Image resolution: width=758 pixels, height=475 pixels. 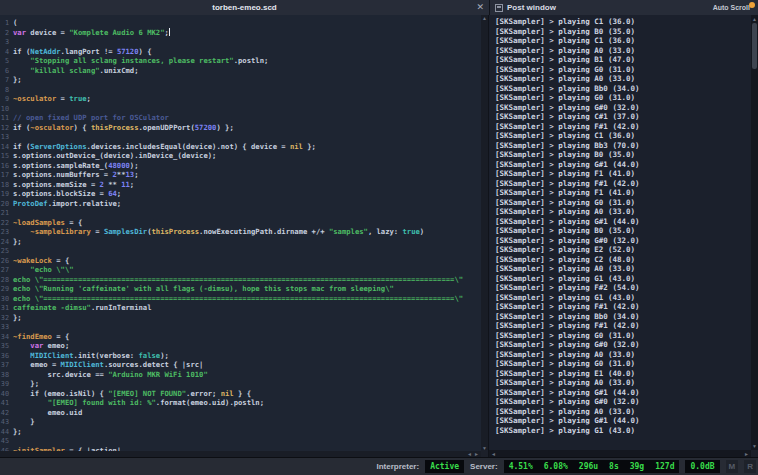 I want to click on code-text: if (emeo.isNil) { "[EMEO] NOT FOUND".err…, so click(x=132, y=394).